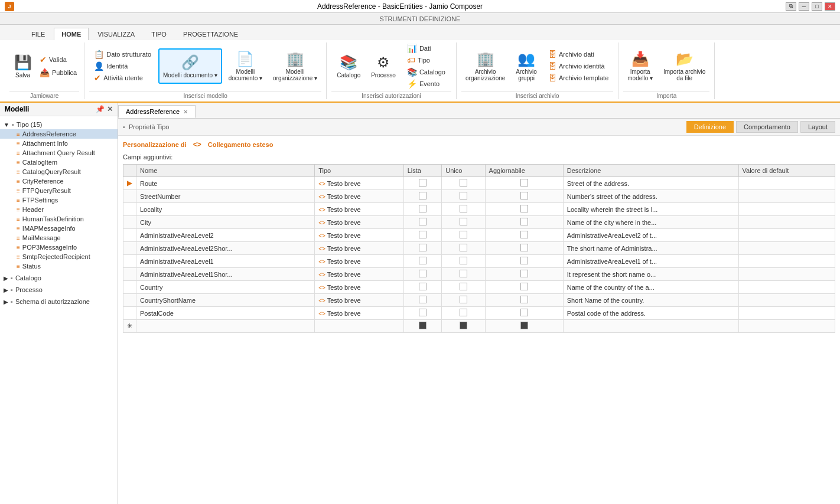  I want to click on tab-home: HOME, so click(71, 34).